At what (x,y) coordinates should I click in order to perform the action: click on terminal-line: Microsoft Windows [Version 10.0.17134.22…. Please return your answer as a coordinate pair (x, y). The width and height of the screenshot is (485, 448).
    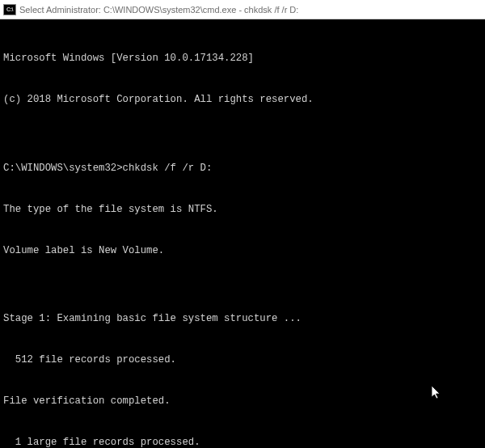
    Looking at the image, I should click on (242, 58).